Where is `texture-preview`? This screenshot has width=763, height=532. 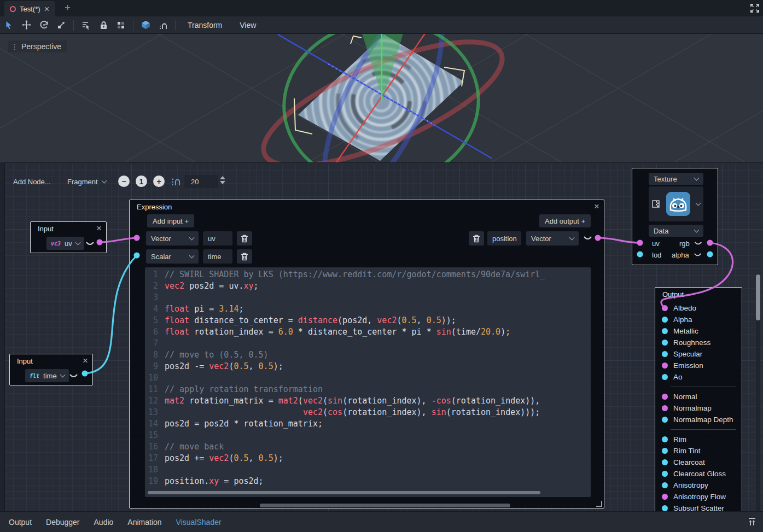
texture-preview is located at coordinates (676, 204).